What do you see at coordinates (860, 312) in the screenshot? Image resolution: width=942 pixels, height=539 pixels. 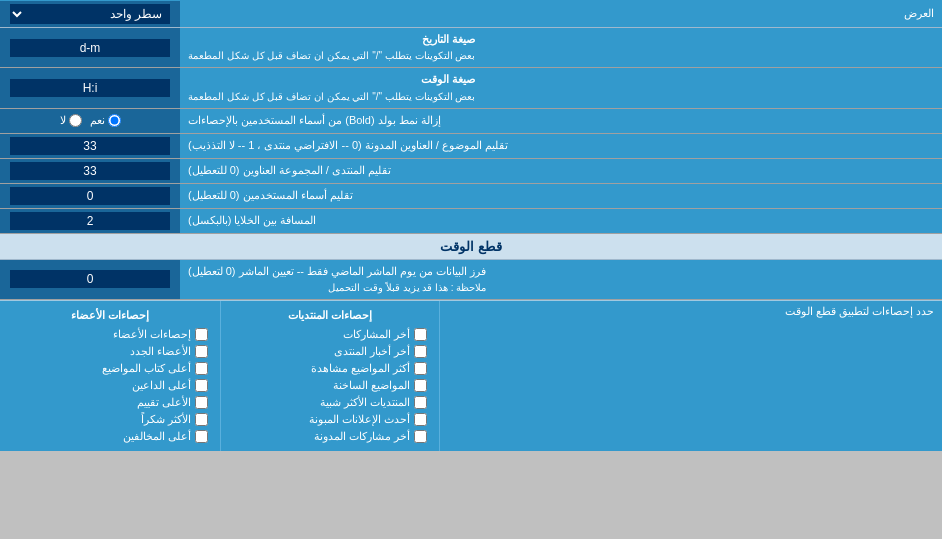 I see `stats-limit-label: حدد إحصاءات لتطبيق قطع الوقت` at bounding box center [860, 312].